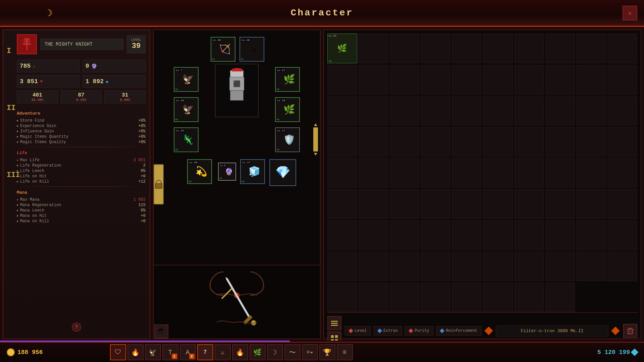 This screenshot has width=644, height=362. Describe the element at coordinates (459, 331) in the screenshot. I see `filter-reinforcement-button: Reinforcement` at that location.